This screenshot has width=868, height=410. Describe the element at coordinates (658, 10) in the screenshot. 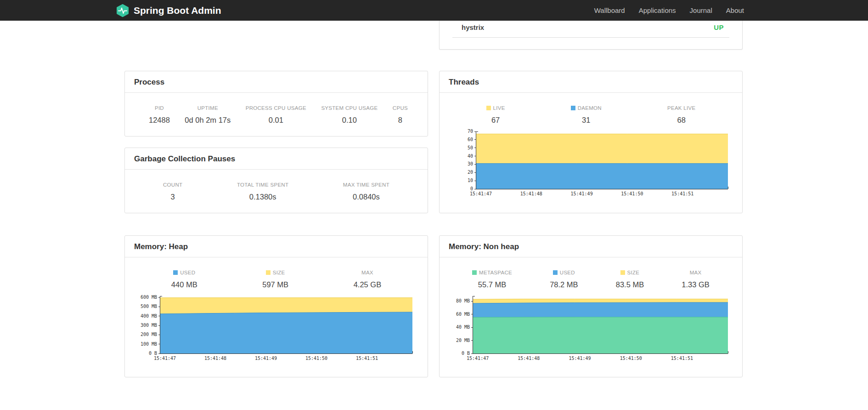

I see `nav-item-applications: Applications` at that location.